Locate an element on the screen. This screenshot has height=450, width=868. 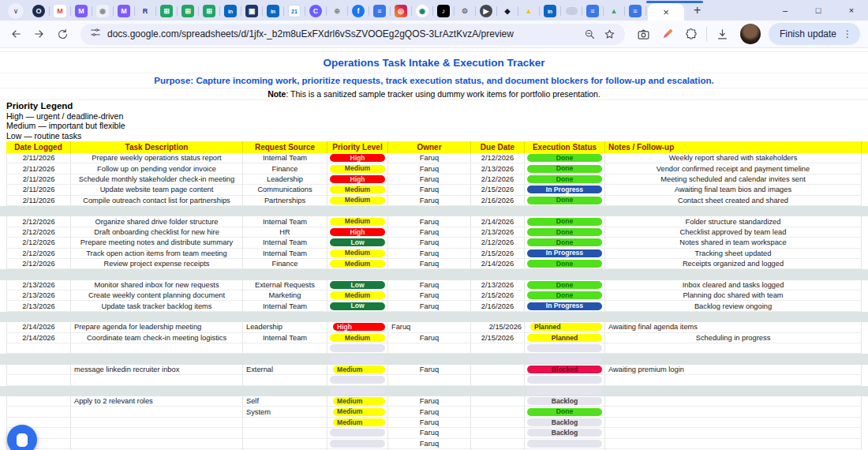
tab-google-sheets-3: ⊞ is located at coordinates (209, 11).